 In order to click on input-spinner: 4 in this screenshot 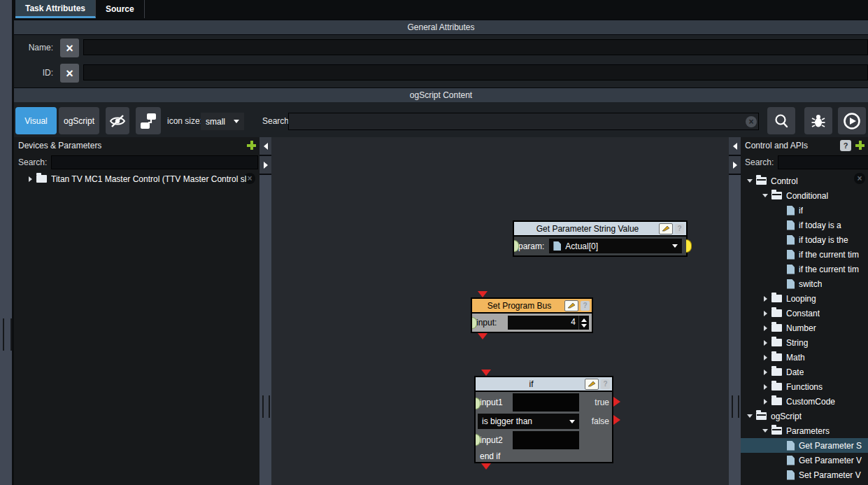, I will do `click(548, 323)`.